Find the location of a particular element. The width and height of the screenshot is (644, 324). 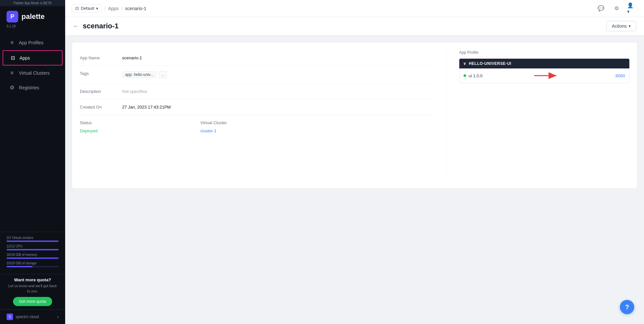

cpu-label: 12/12 CPU is located at coordinates (33, 246).